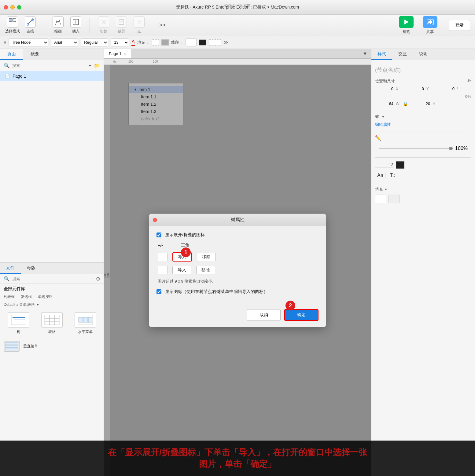 Image resolution: width=475 pixels, height=476 pixels. What do you see at coordinates (393, 175) in the screenshot?
I see `text-direction-button: T↕` at bounding box center [393, 175].